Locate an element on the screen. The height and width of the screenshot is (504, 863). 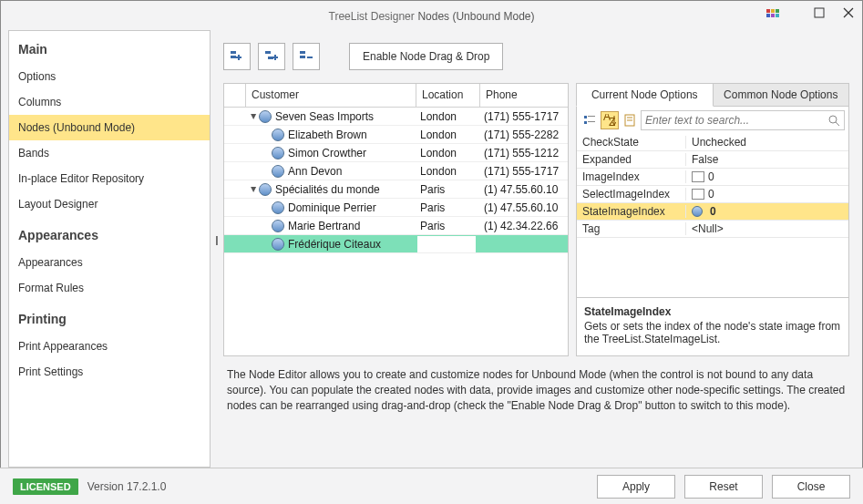
sidebar-item-options: Options is located at coordinates (109, 77).